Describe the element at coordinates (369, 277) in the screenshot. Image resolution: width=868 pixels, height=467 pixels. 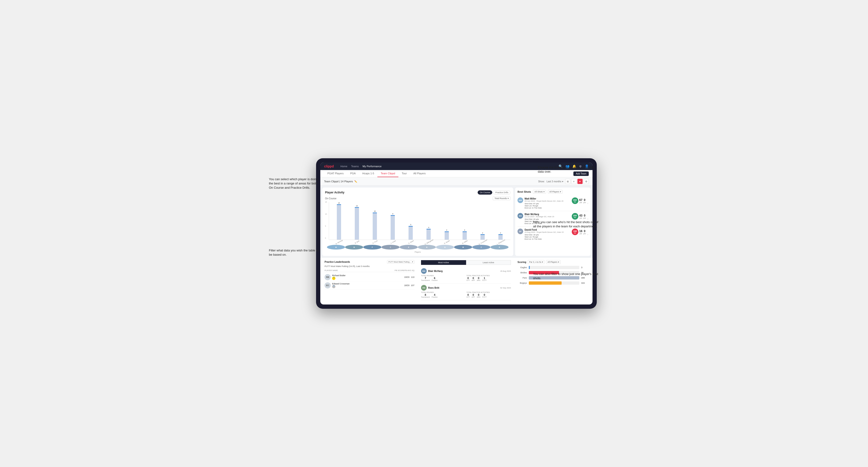
I see `lb-row-1: RB Richard Butler 🥇 19/20 110` at that location.